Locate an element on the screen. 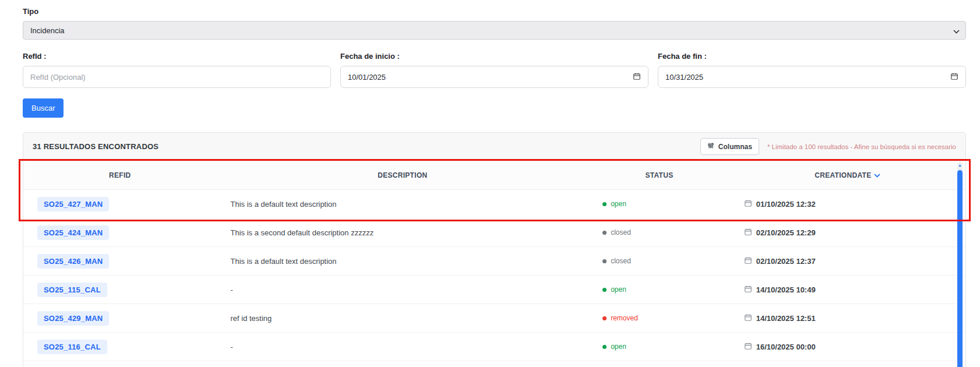 This screenshot has height=367, width=980. refid-link: SO25_424_MAN is located at coordinates (73, 233).